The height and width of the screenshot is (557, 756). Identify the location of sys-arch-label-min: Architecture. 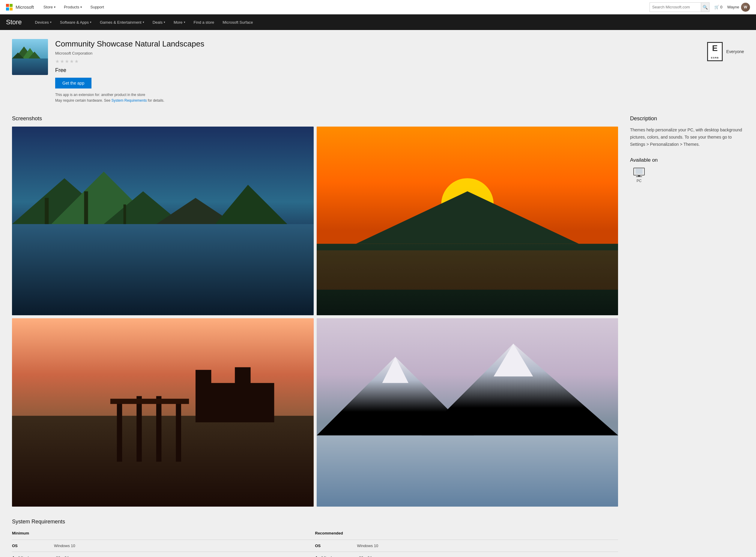
(33, 556).